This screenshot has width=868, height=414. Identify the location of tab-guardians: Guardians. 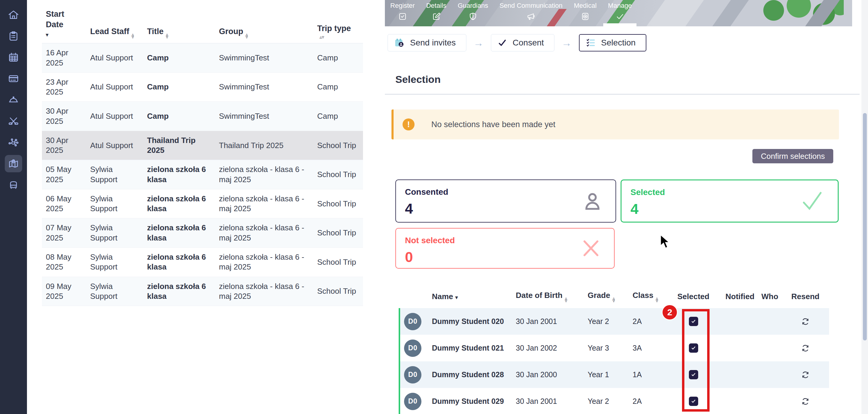
(473, 12).